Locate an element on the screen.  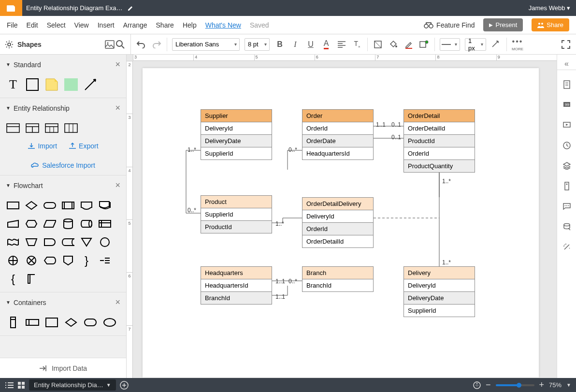
fc-connector is located at coordinates (105, 242).